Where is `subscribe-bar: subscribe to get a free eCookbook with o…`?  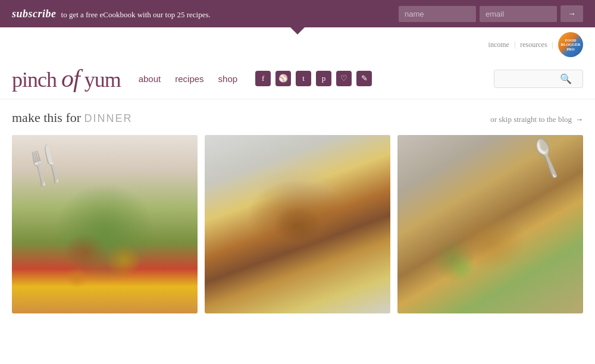 subscribe-bar: subscribe to get a free eCookbook with o… is located at coordinates (298, 14).